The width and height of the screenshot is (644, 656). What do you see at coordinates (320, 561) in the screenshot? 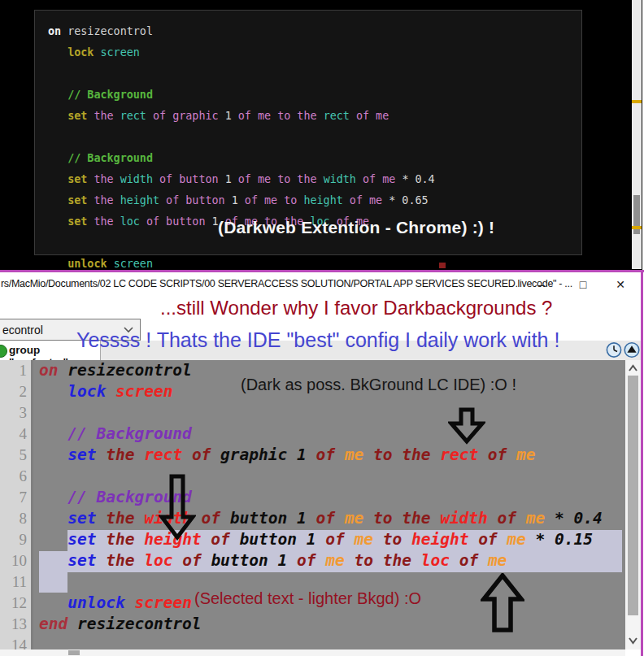
I see `code-line: set the loc of button 1 of me to the loc…` at bounding box center [320, 561].